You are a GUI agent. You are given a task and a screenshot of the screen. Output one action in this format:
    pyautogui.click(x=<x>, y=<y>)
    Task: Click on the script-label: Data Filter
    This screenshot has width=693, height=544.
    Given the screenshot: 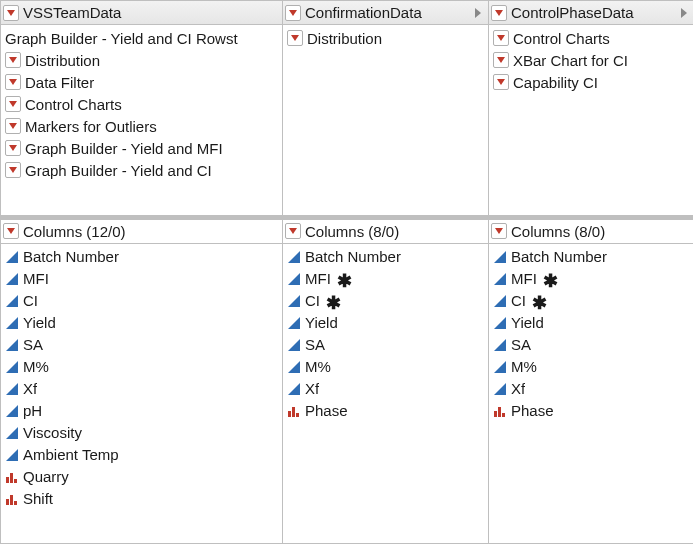 What is the action you would take?
    pyautogui.click(x=60, y=82)
    